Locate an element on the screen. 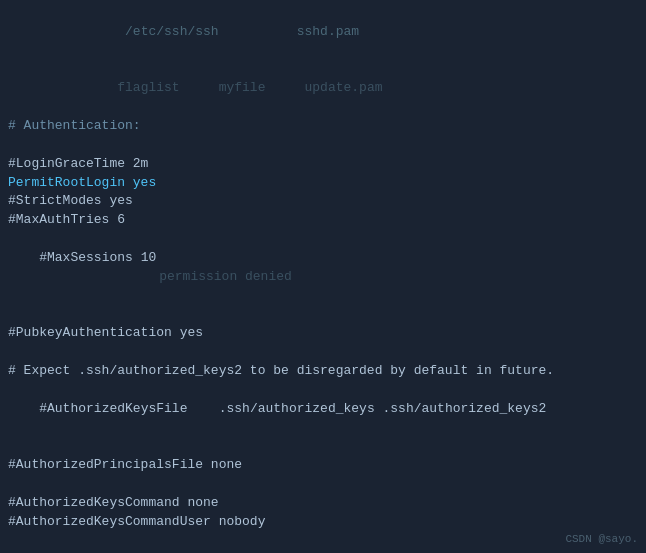 The height and width of the screenshot is (553, 646). line-authorizedprincipalsfile: #AuthorizedPrincipalsFile none is located at coordinates (323, 466).